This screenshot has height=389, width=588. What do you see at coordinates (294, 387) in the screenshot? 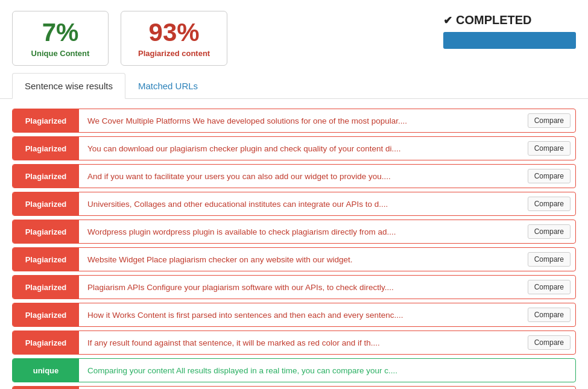
I see `table-row: PlagiarizedYou can also use that tool di…` at bounding box center [294, 387].